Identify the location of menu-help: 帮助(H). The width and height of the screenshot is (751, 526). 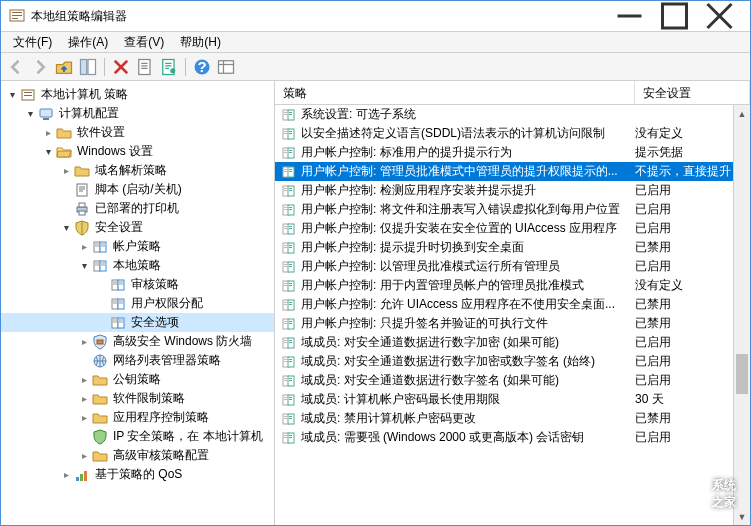
(200, 42).